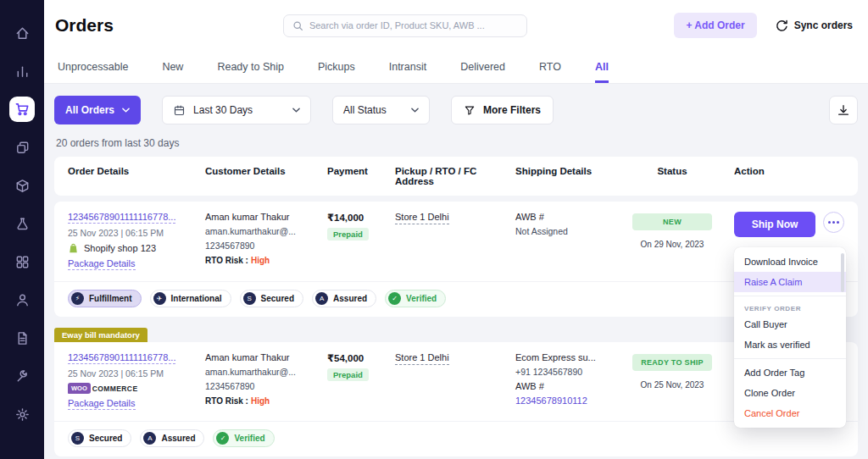 This screenshot has height=459, width=868. What do you see at coordinates (405, 25) in the screenshot?
I see `order-search` at bounding box center [405, 25].